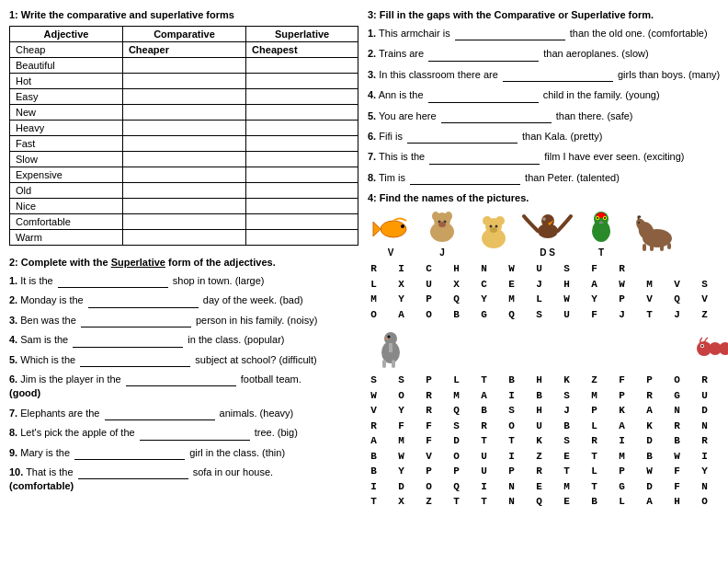  What do you see at coordinates (594, 502) in the screenshot?
I see `ws-cell: B` at bounding box center [594, 502].